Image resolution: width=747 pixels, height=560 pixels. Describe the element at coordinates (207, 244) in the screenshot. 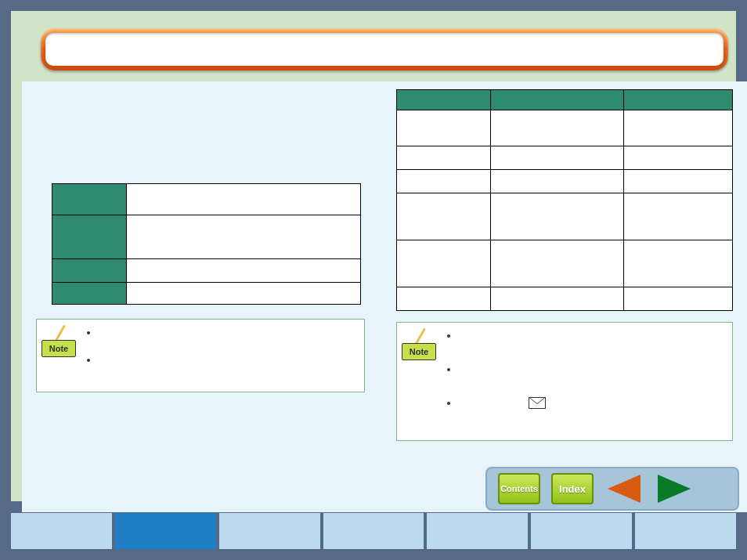

I see `left-table` at that location.